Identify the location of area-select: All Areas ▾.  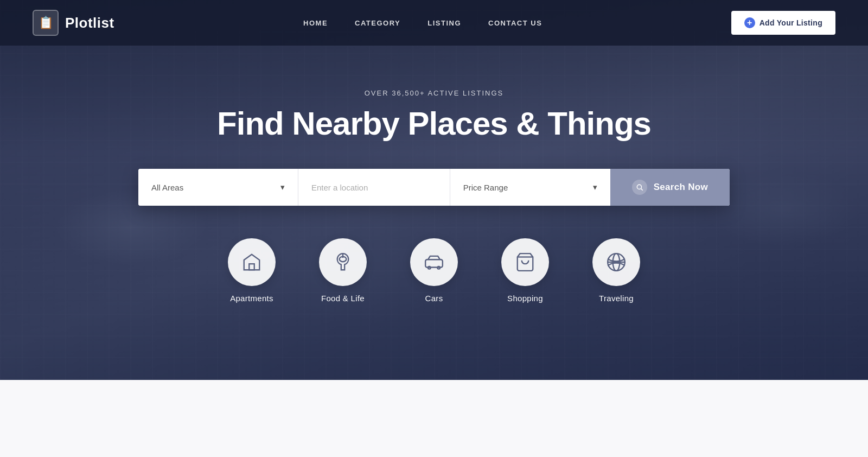
(218, 187).